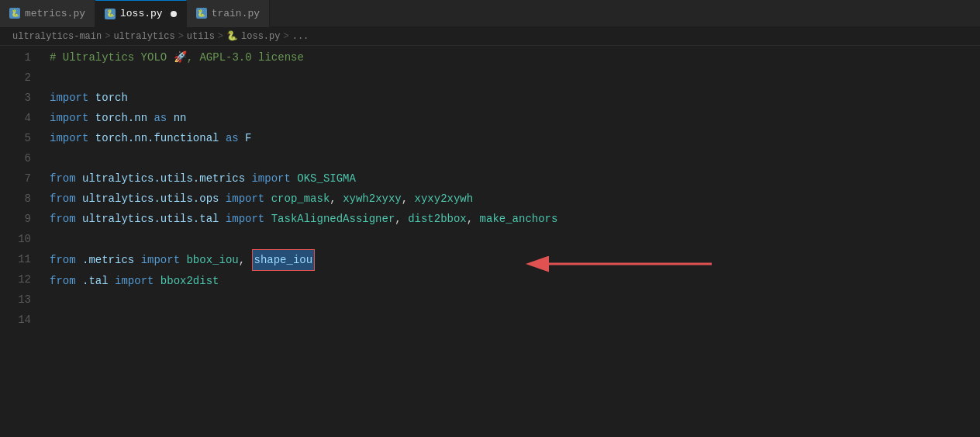 This screenshot has height=437, width=980. Describe the element at coordinates (109, 260) in the screenshot. I see `line11-dotmetrics: .metrics` at that location.